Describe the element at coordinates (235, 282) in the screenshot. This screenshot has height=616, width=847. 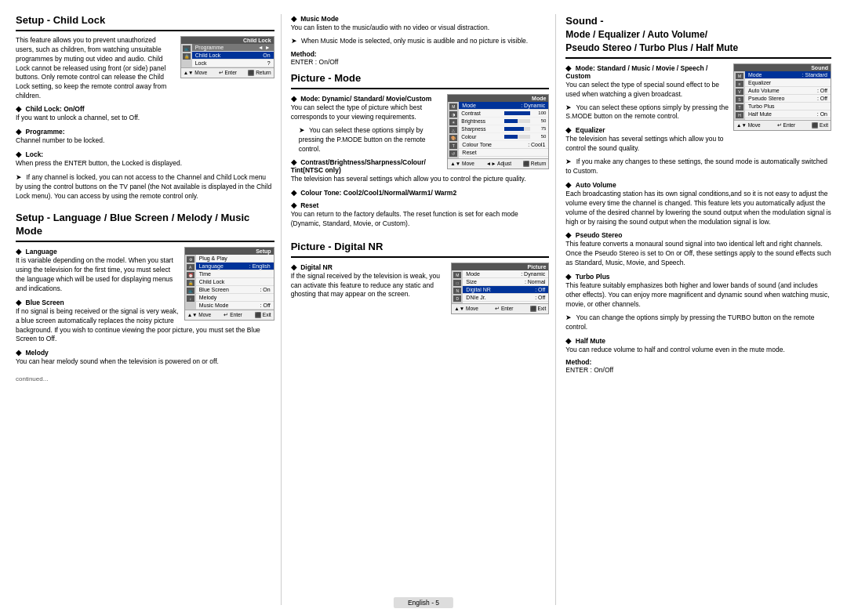
I see `setup-row-4: Child Lock` at that location.